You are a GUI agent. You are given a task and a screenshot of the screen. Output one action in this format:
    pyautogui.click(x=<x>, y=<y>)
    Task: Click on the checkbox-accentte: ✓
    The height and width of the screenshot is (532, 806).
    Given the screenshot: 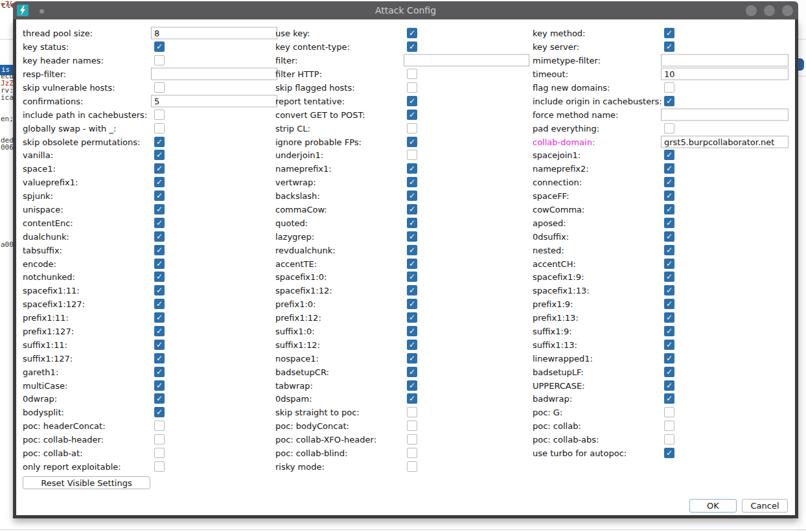 What is the action you would take?
    pyautogui.click(x=412, y=264)
    